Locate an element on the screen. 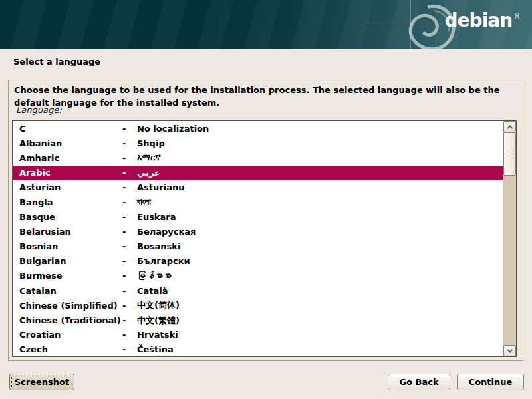 The width and height of the screenshot is (532, 399). chevron-down-icon is located at coordinates (509, 350).